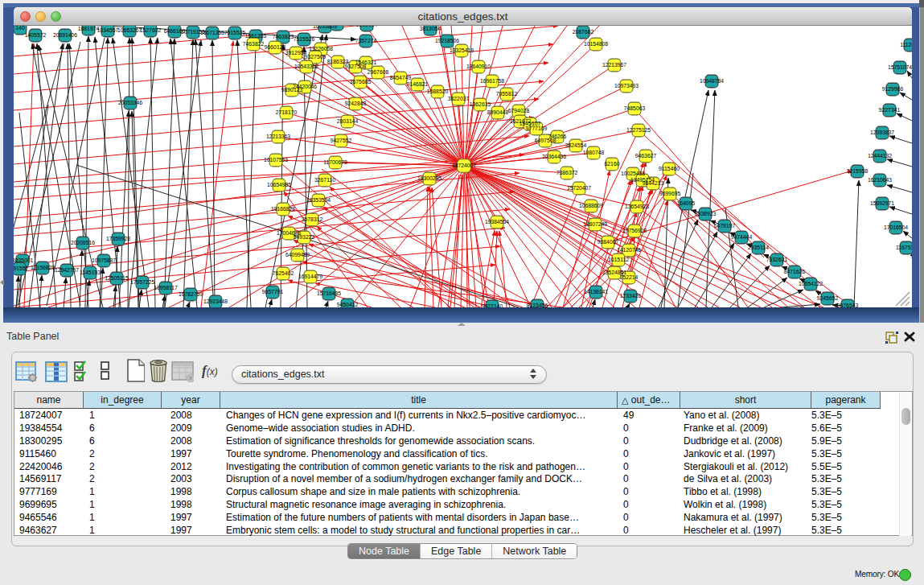  Describe the element at coordinates (576, 145) in the screenshot. I see `svg-text: 3824554` at that location.